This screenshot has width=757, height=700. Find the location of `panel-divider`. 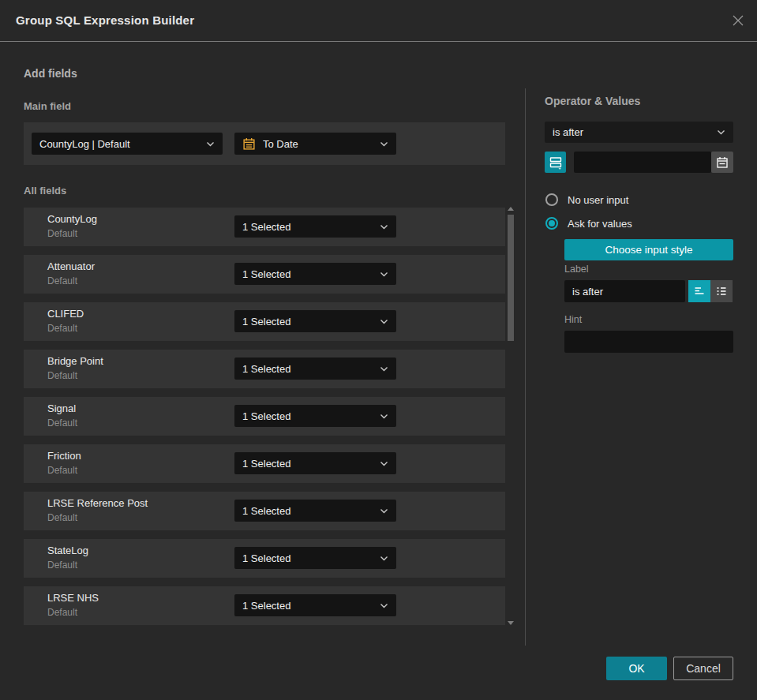

panel-divider is located at coordinates (526, 367).